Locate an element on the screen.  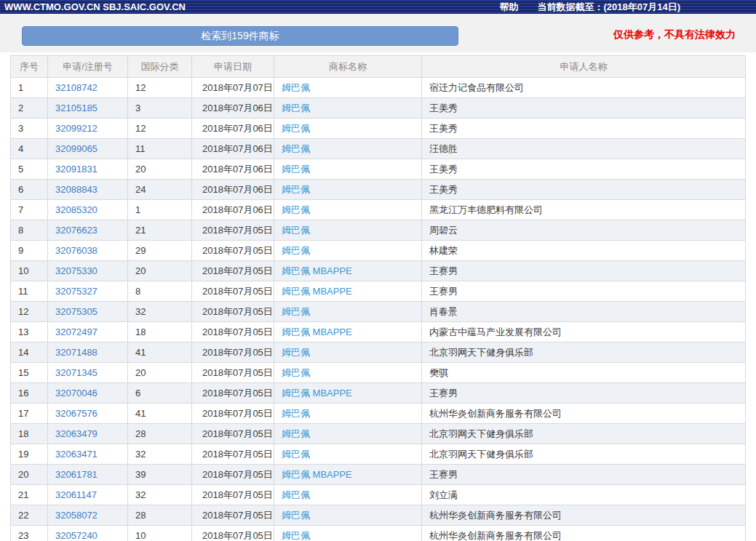
application-number-link: 32088843 is located at coordinates (76, 189).